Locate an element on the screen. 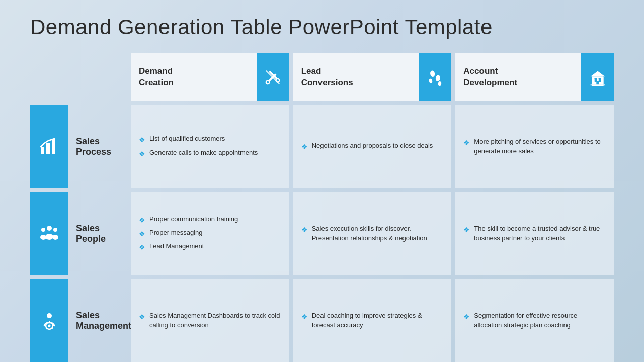 The height and width of the screenshot is (362, 644). cell-account-development-sales-process: ❖ More pitching of services or opportuni… is located at coordinates (534, 147).